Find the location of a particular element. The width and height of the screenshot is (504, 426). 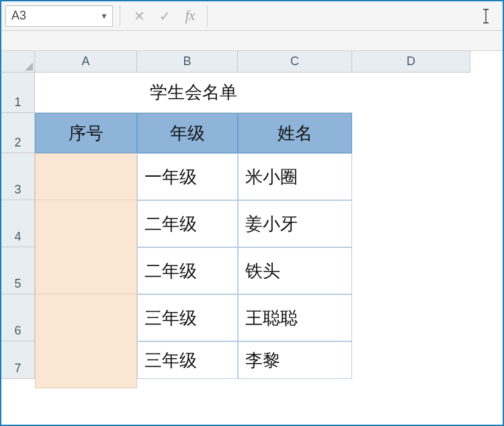

row-header-5: 5 is located at coordinates (18, 271).